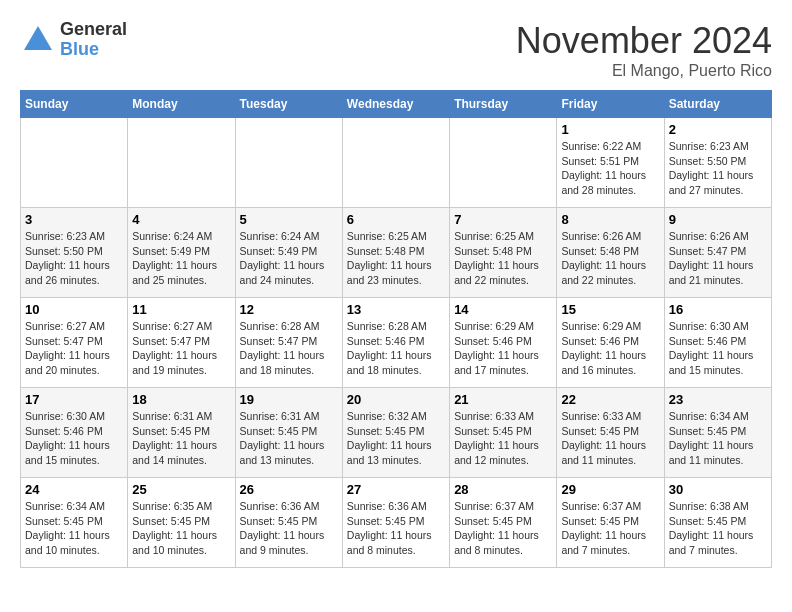  Describe the element at coordinates (74, 104) in the screenshot. I see `weekday-header-cell: Sunday` at that location.